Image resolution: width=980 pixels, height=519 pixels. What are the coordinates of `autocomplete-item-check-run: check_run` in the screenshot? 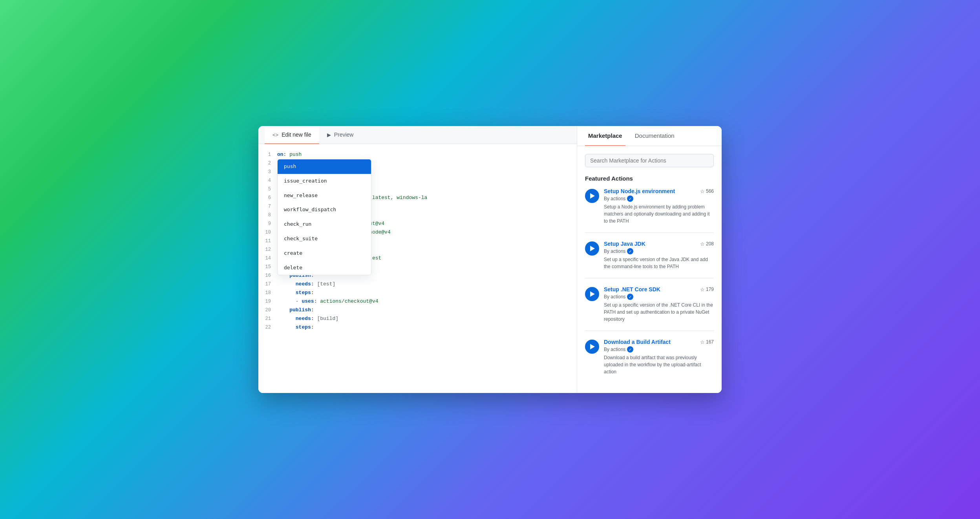 It's located at (324, 225).